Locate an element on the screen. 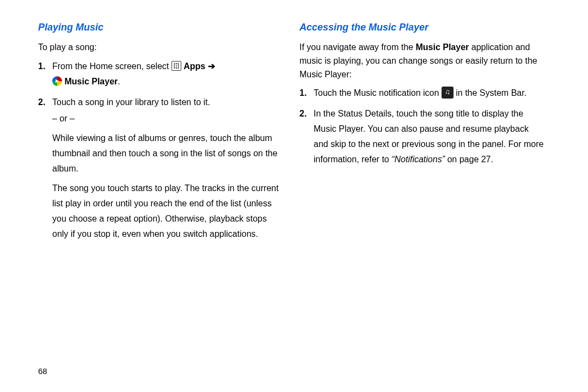 The image size is (588, 392). step-1r-before: Touch the Music notification icon is located at coordinates (378, 93).